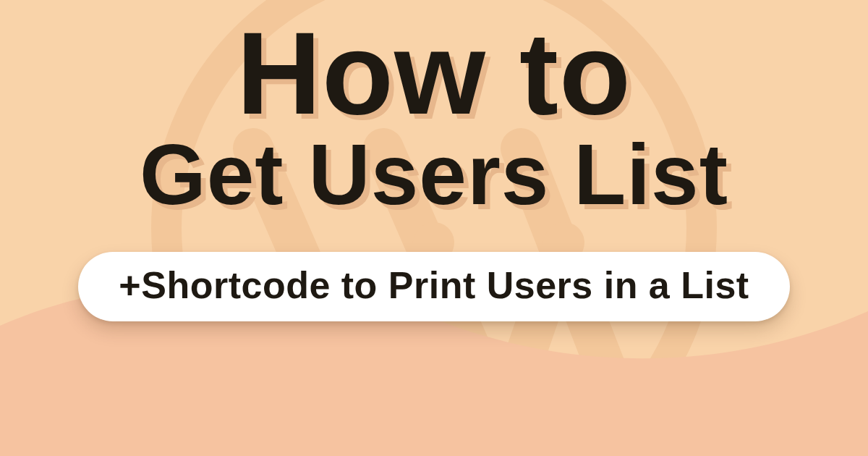  Describe the element at coordinates (434, 285) in the screenshot. I see `subtitle-text: +Shortcode to Print Users in a List` at that location.